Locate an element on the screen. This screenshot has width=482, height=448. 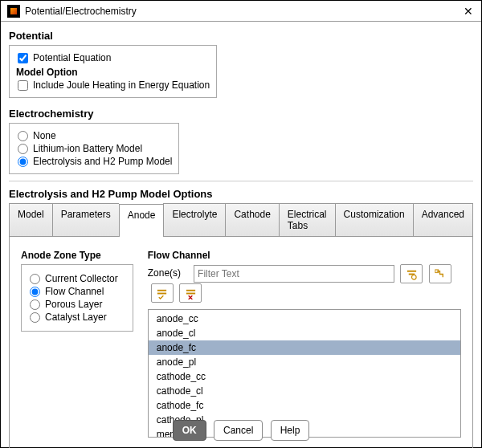
zone-item: anode_cl is located at coordinates (304, 333).